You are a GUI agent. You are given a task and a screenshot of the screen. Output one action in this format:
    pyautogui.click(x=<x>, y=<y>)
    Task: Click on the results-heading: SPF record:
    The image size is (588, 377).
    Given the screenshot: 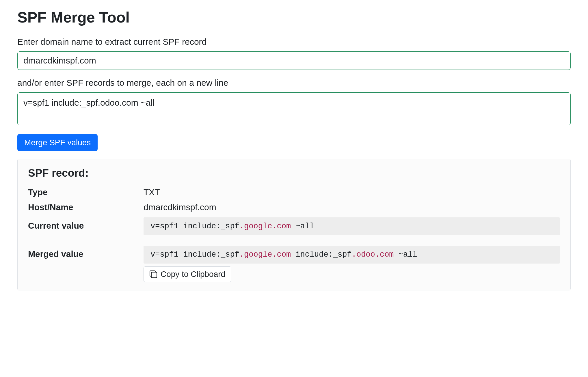 What is the action you would take?
    pyautogui.click(x=294, y=173)
    